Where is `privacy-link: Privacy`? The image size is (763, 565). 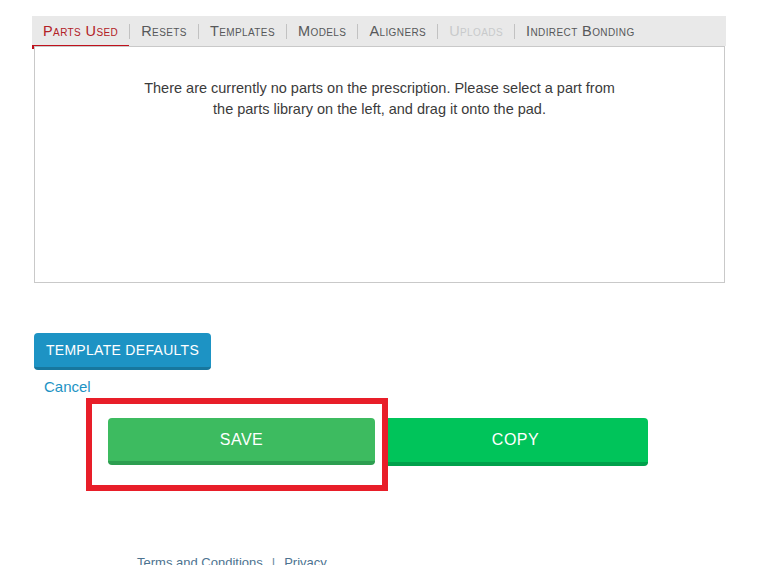 privacy-link: Privacy is located at coordinates (306, 560).